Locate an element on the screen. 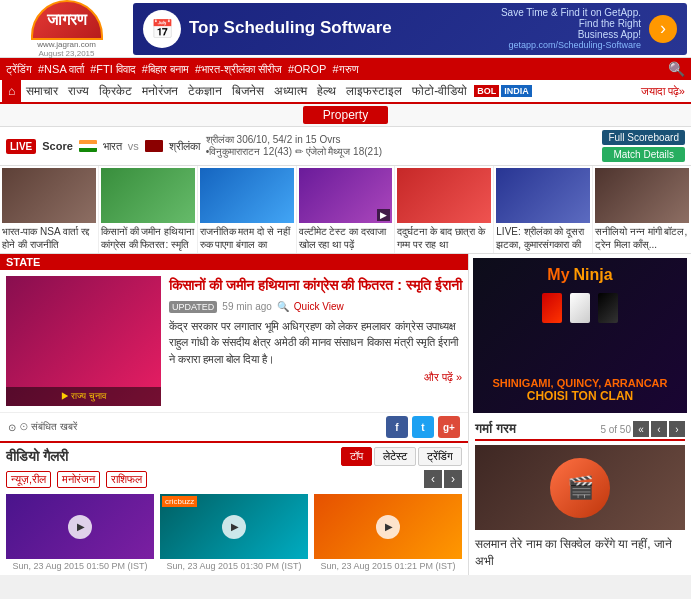 The width and height of the screenshot is (691, 599). nav-lifestyle: लाइफस्टाइल is located at coordinates (374, 91).